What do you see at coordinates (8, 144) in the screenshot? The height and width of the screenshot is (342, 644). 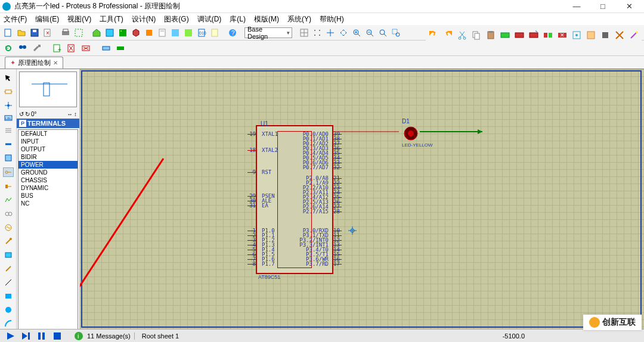 I see `bus-tool` at bounding box center [8, 144].